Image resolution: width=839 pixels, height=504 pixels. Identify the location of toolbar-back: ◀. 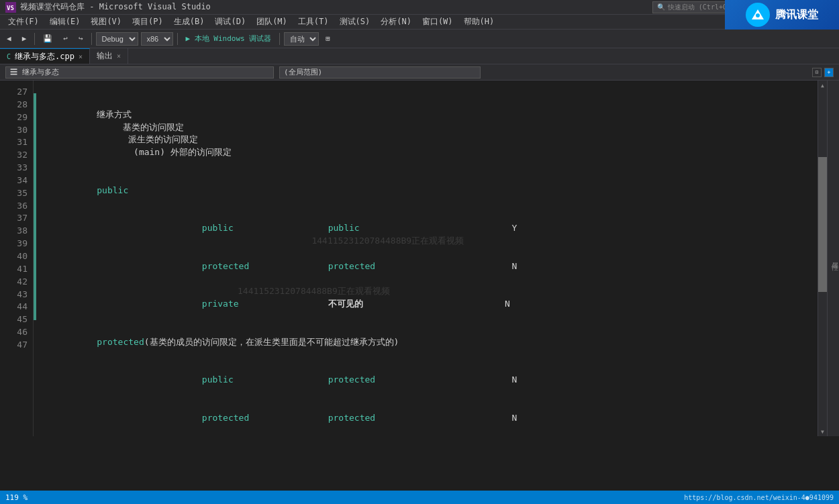
(9, 39).